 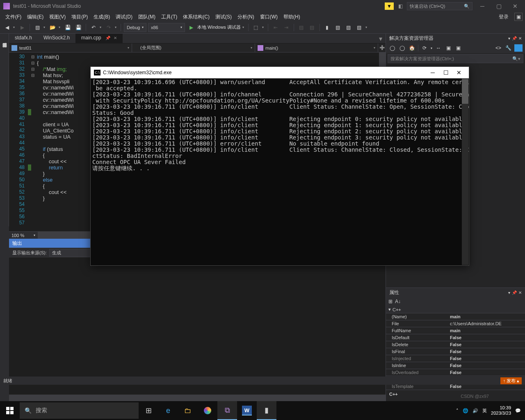 I want to click on tool-btn-2: ▧, so click(x=338, y=27).